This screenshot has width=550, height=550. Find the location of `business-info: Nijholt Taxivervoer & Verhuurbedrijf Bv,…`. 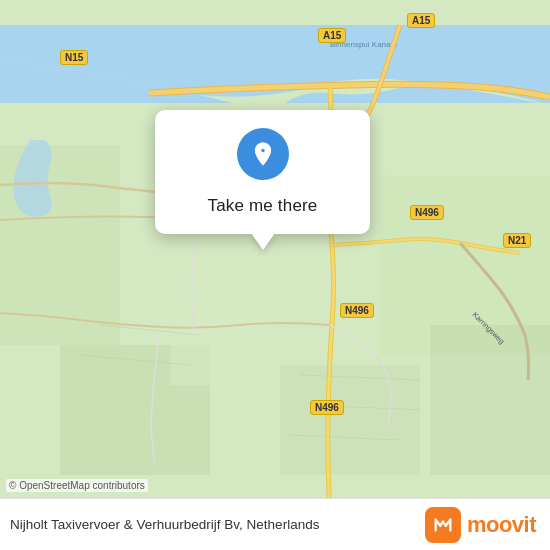

business-info: Nijholt Taxivervoer & Verhuurbedrijf Bv,… is located at coordinates (164, 524).